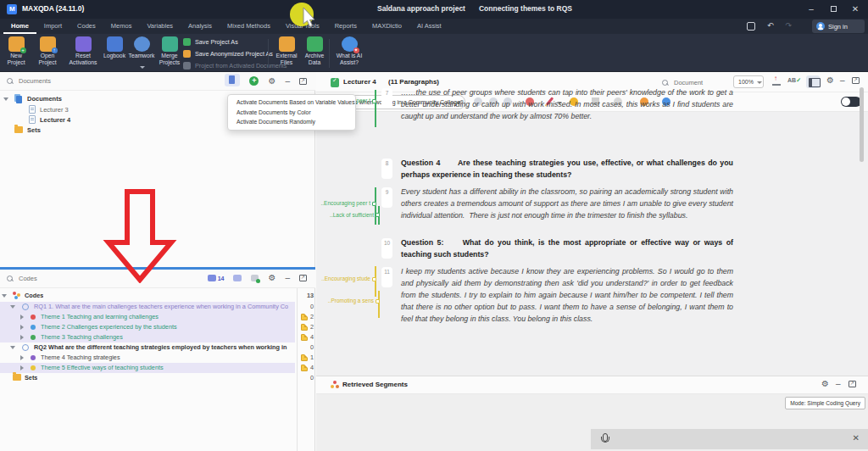 The image size is (868, 451). Describe the element at coordinates (114, 47) in the screenshot. I see `logbook-button: Logbook` at that location.